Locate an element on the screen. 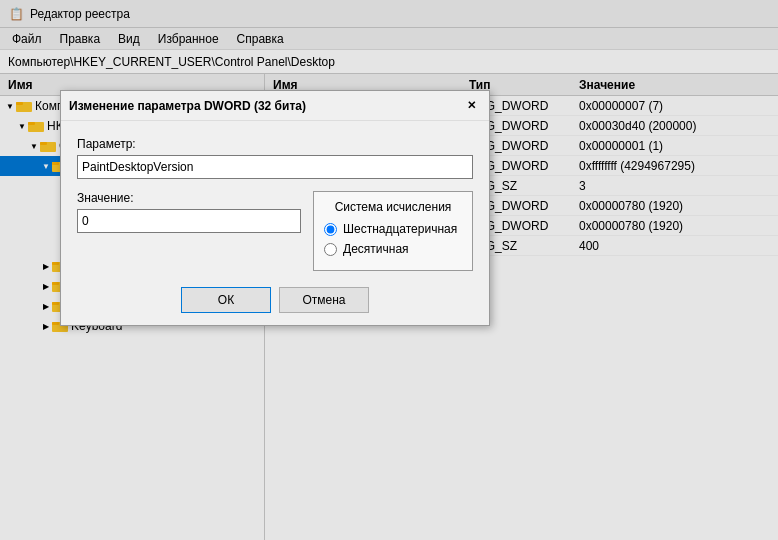 This screenshot has width=778, height=540. param-label: Параметр: is located at coordinates (275, 144).